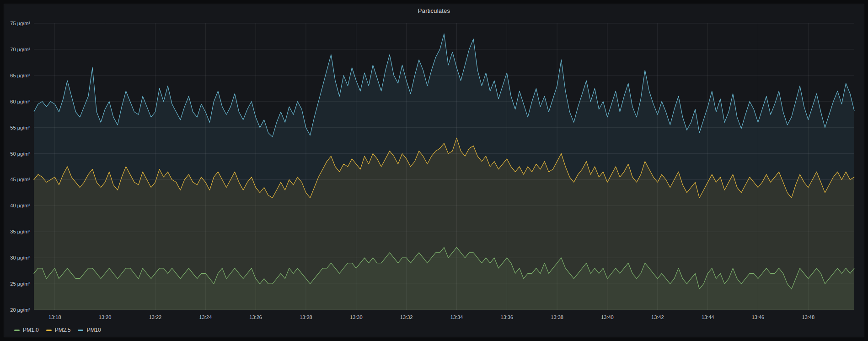  What do you see at coordinates (20, 284) in the screenshot?
I see `y-tick-label: 25 µg/m³` at bounding box center [20, 284].